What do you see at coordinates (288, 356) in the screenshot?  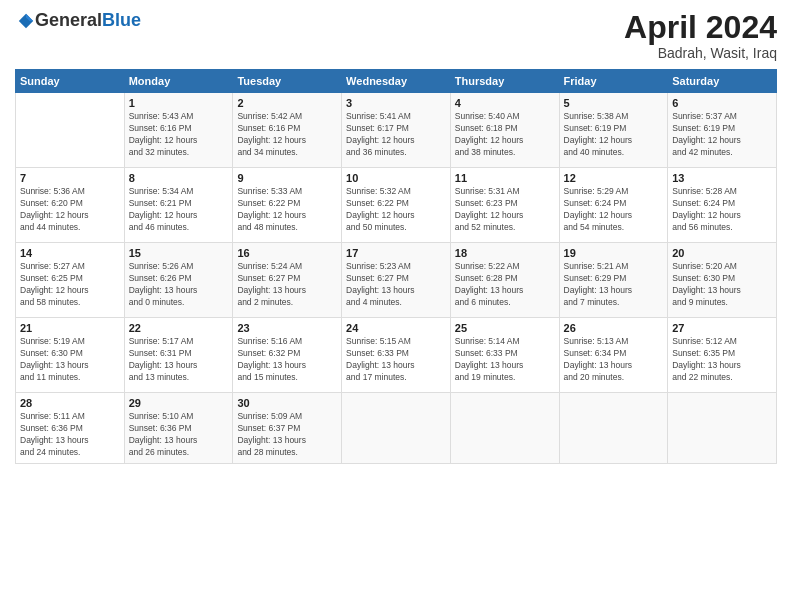 I see `cell-3-2: 23Sunrise: 5:16 AM Sunset: 6:32 PM Dayli…` at bounding box center [288, 356].